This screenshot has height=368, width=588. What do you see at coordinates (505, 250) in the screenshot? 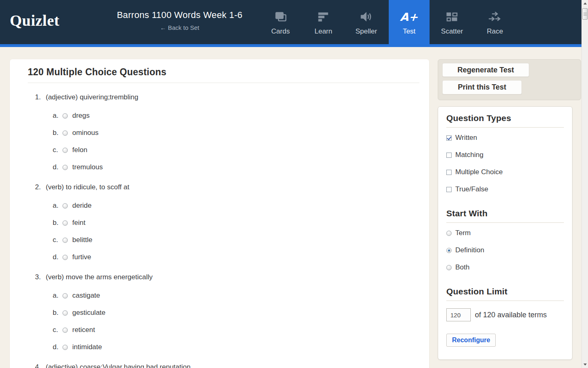
I see `start-with-group: TermDefinitionBoth` at bounding box center [505, 250].